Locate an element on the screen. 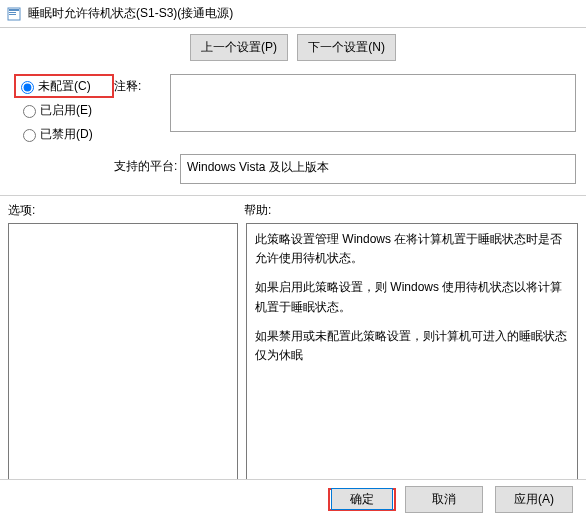  options-label: 选项: is located at coordinates (126, 210).